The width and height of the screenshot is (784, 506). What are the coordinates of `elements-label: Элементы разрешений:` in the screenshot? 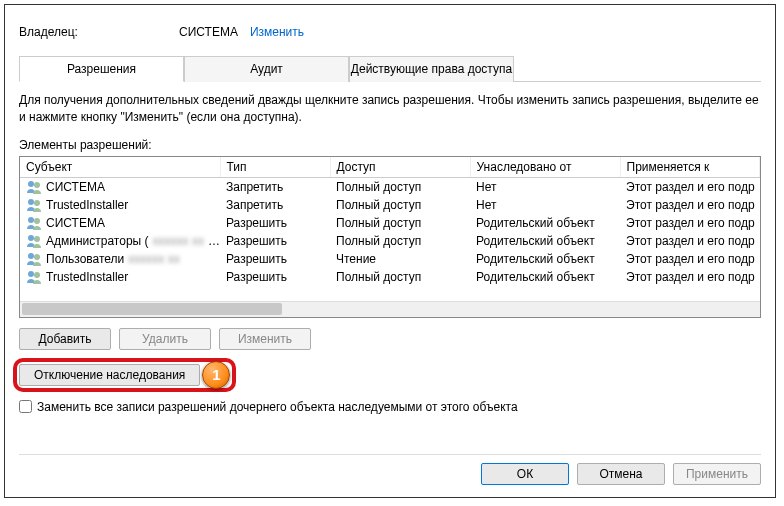 It's located at (390, 145).